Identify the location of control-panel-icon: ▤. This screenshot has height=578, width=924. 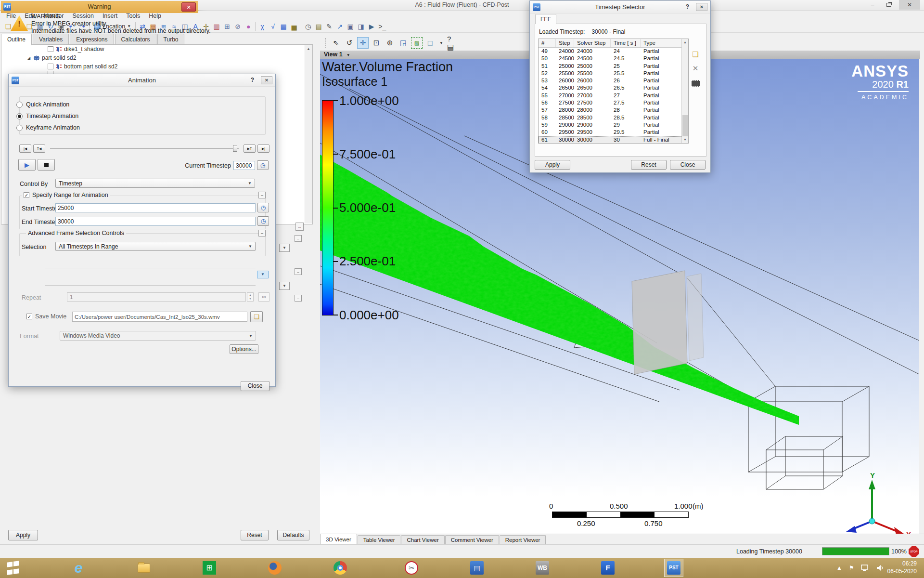
(477, 568).